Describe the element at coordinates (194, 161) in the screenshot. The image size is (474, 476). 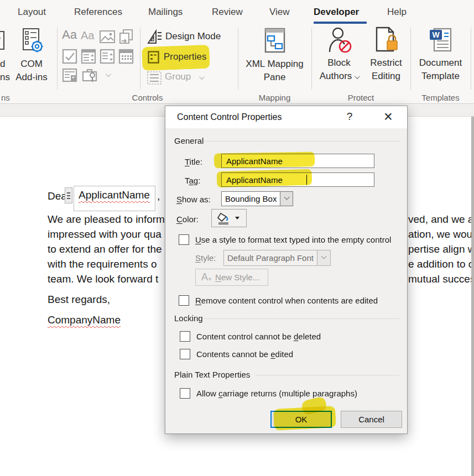
I see `title-label: Title:` at that location.